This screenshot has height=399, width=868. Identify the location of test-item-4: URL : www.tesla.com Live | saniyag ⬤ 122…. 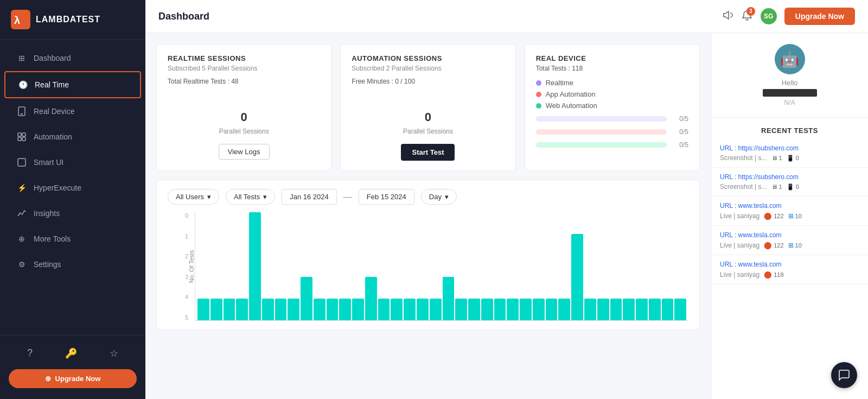
(790, 240).